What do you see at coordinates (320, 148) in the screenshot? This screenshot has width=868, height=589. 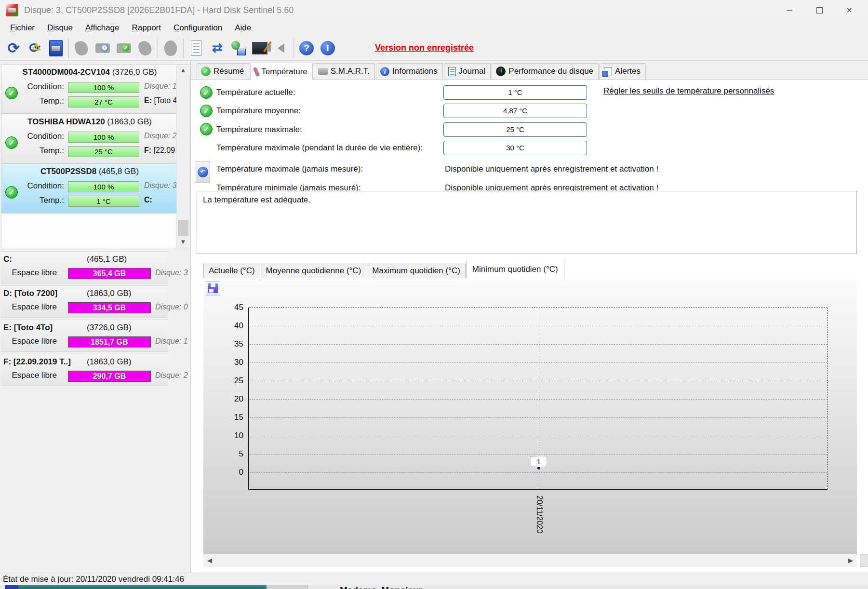 I see `temp-max-lifetime-label: Température maximale (pendant la durée d…` at bounding box center [320, 148].